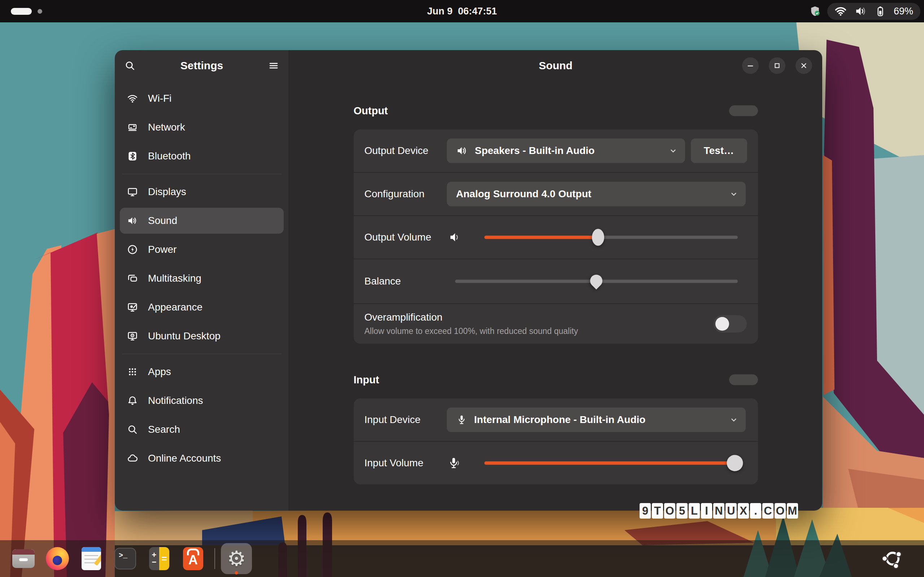 This screenshot has height=577, width=924. What do you see at coordinates (193, 559) in the screenshot?
I see `ubuntu-software-icon: A` at bounding box center [193, 559].